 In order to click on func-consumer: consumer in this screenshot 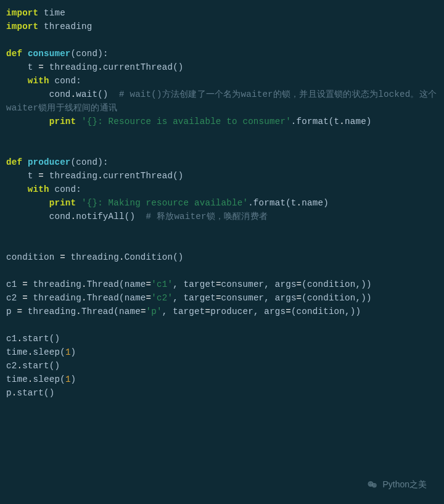, I will do `click(49, 54)`.